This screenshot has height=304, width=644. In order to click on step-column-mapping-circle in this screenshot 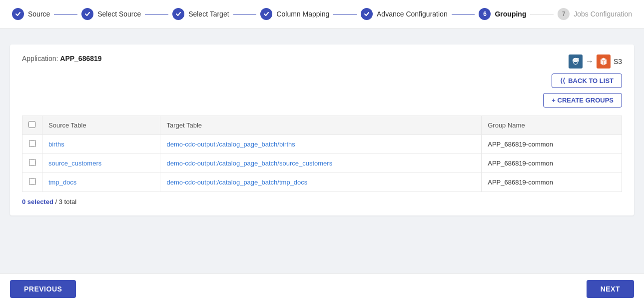, I will do `click(266, 14)`.